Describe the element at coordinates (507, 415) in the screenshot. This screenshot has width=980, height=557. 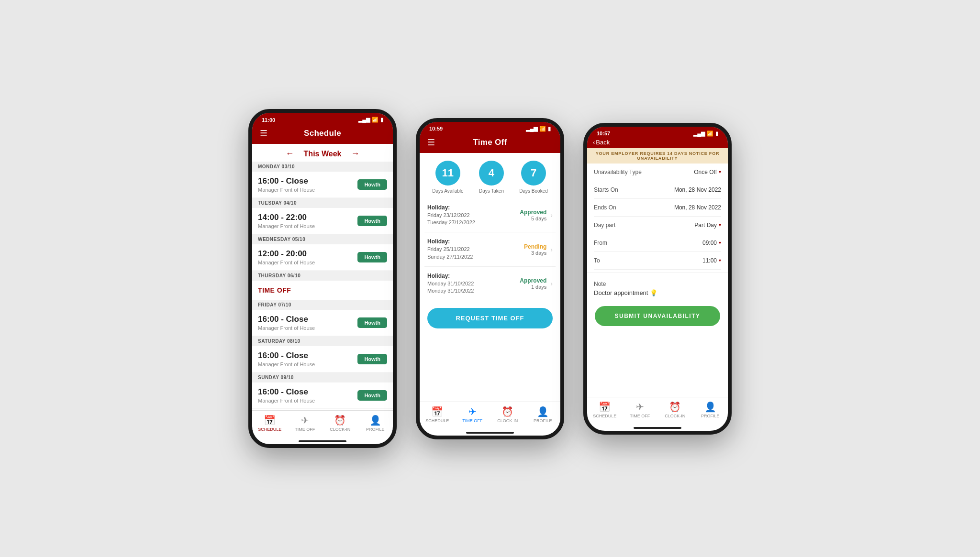
I see `nav-clockin-2: ⏰ CLOCK-IN` at that location.